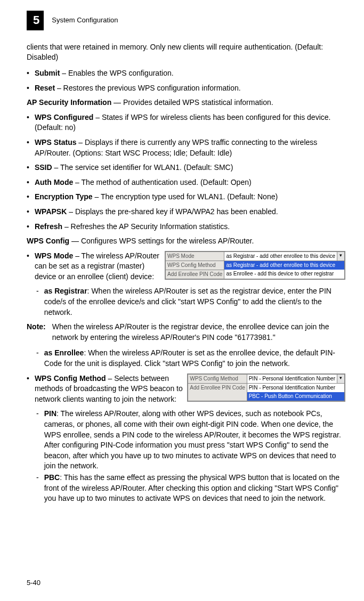 This screenshot has width=364, height=601. I want to click on section-text: — Provides detailed WPS statistical info…, so click(192, 102).